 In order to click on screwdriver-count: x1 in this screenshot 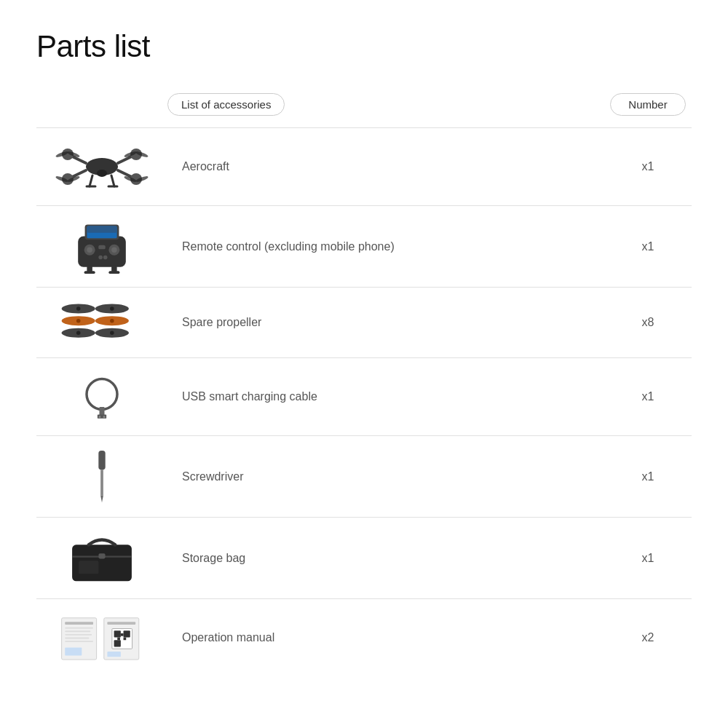, I will do `click(648, 477)`.